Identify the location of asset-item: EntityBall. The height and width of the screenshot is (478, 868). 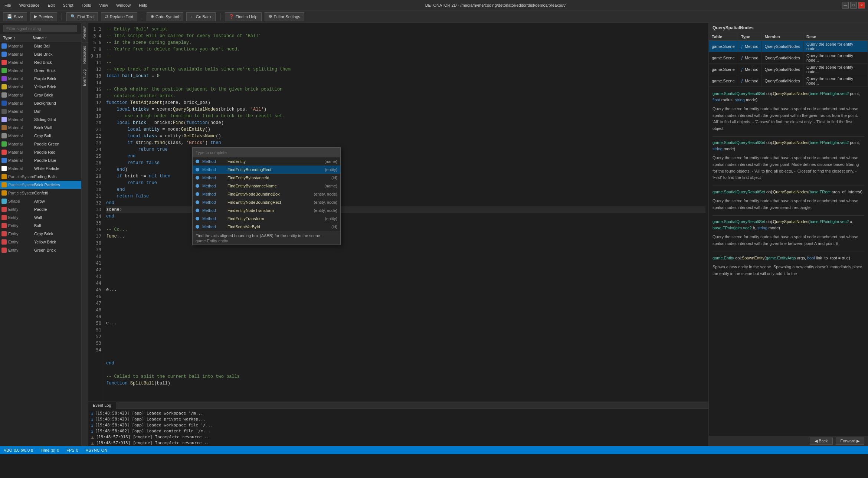
(41, 226).